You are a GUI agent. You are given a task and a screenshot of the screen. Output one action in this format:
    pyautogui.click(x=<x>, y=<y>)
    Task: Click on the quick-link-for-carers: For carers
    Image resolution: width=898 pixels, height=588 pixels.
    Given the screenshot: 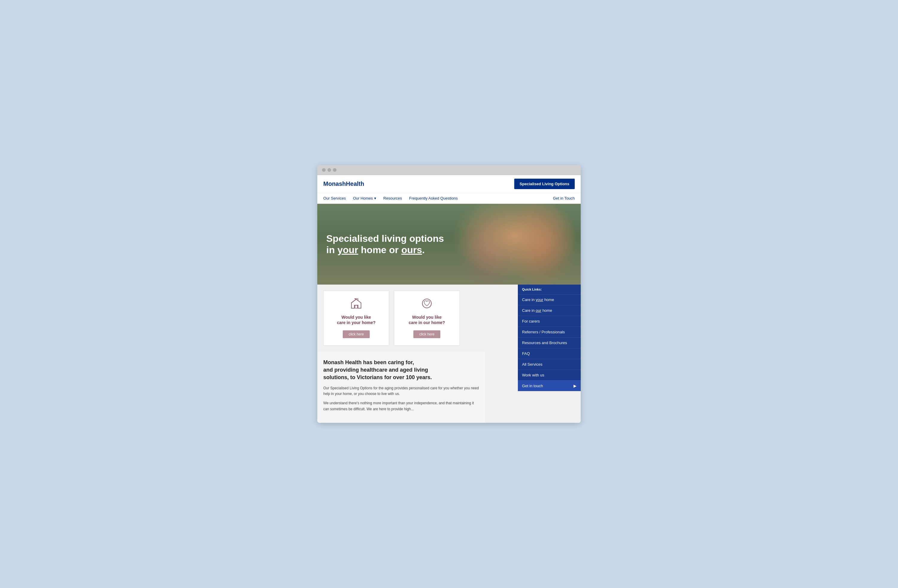 What is the action you would take?
    pyautogui.click(x=549, y=321)
    